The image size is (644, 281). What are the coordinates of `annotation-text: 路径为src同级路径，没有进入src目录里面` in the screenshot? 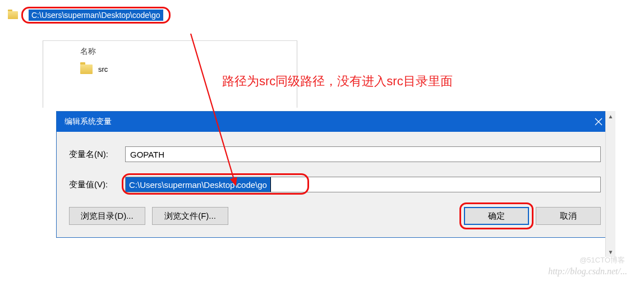 It's located at (338, 81).